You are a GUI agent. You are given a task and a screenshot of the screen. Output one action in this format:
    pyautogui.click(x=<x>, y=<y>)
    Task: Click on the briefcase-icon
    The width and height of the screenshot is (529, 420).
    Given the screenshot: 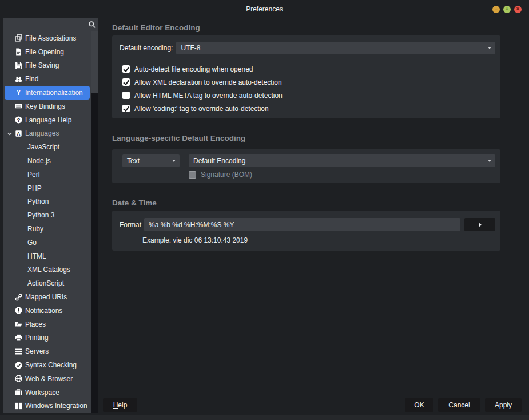 What is the action you would take?
    pyautogui.click(x=18, y=393)
    